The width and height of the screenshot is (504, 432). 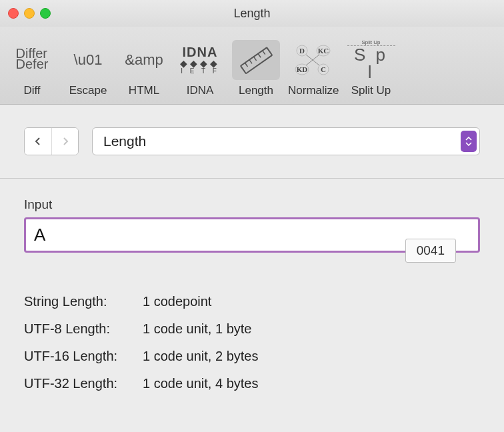 What do you see at coordinates (313, 70) in the screenshot?
I see `toolbar-item-normalize: D KC KD C Normalize` at bounding box center [313, 70].